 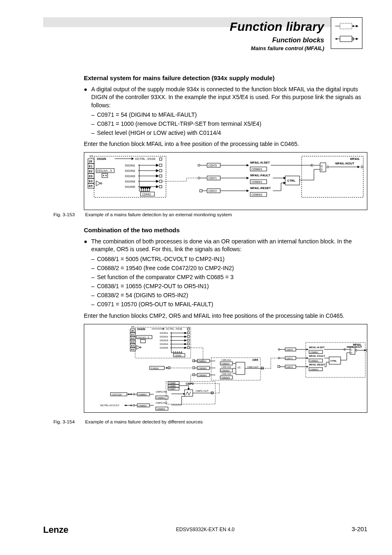 What do you see at coordinates (229, 304) in the screenshot?
I see `section2-dash-5: –C0971 = 10570 (OR5-OUT to MFAIL-FAULT)` at bounding box center [229, 304].